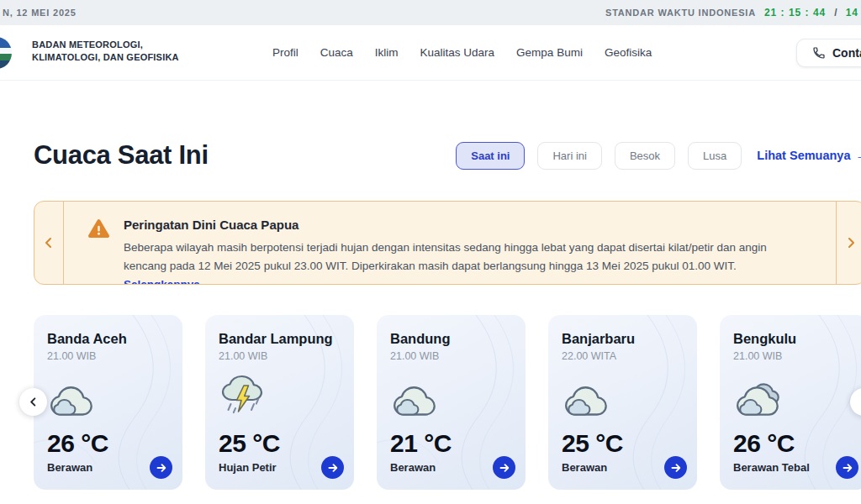 The image size is (861, 504). Describe the element at coordinates (454, 250) in the screenshot. I see `alert-text-block: Peringatan Dini Cuaca Papua Beberapa wil…` at that location.